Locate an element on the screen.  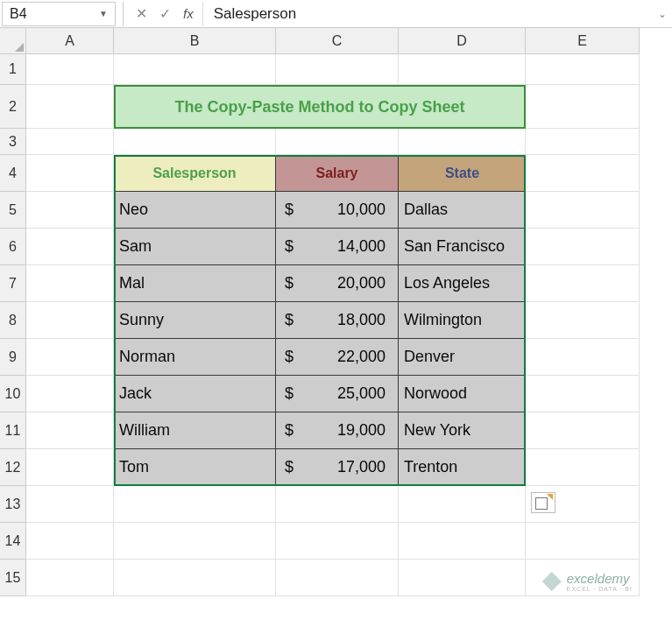
cell-salary: $17,000 is located at coordinates (337, 468).